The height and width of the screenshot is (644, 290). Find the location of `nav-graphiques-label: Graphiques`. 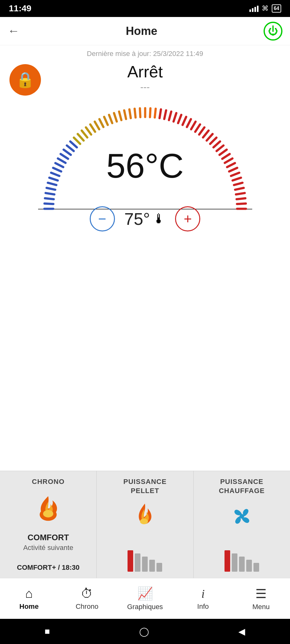

nav-graphiques-label: Graphiques is located at coordinates (145, 607).